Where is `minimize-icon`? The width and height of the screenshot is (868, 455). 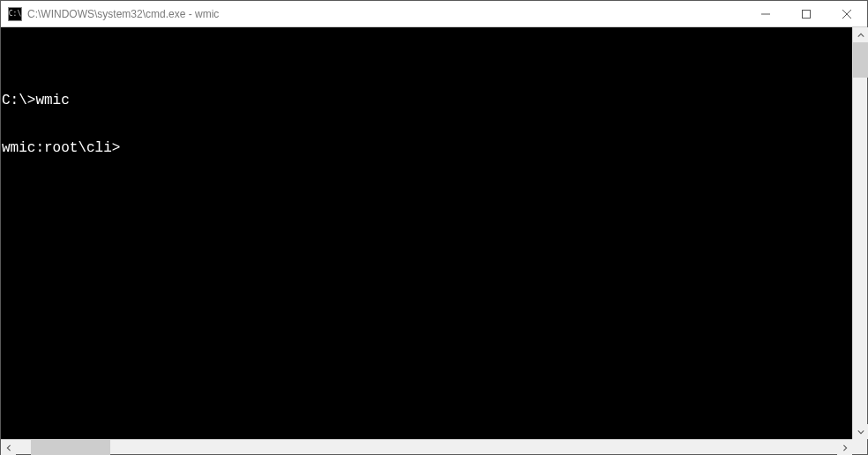 minimize-icon is located at coordinates (766, 14).